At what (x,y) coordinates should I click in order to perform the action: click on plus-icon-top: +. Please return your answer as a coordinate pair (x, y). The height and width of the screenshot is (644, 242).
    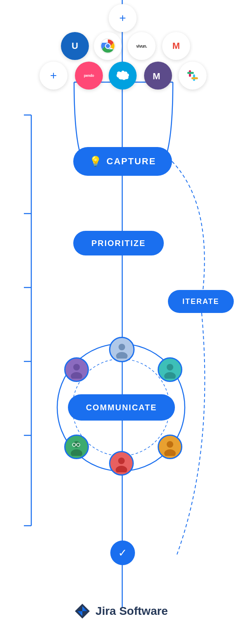
    Looking at the image, I should click on (123, 18).